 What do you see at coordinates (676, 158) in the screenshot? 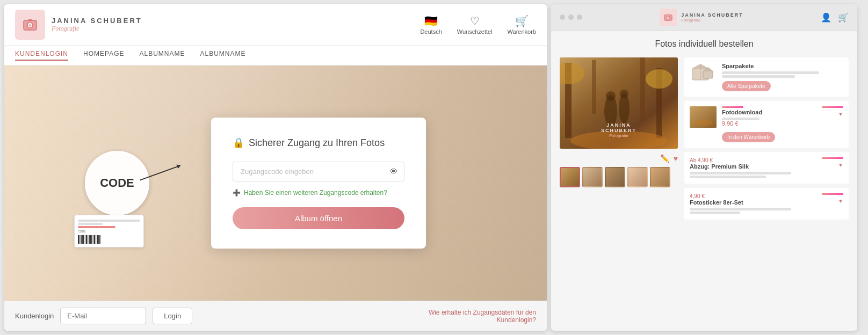
I see `favorite-icon: ♥` at bounding box center [676, 158].